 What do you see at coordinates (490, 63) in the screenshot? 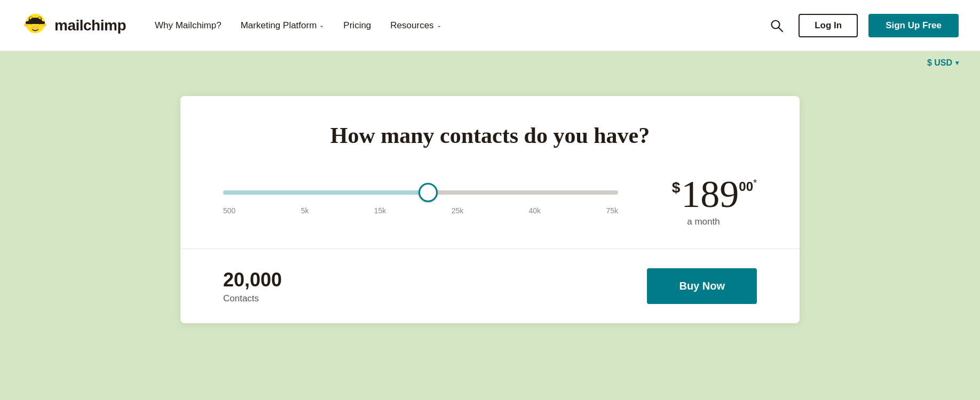
I see `sub-header: $ USD ▾` at bounding box center [490, 63].